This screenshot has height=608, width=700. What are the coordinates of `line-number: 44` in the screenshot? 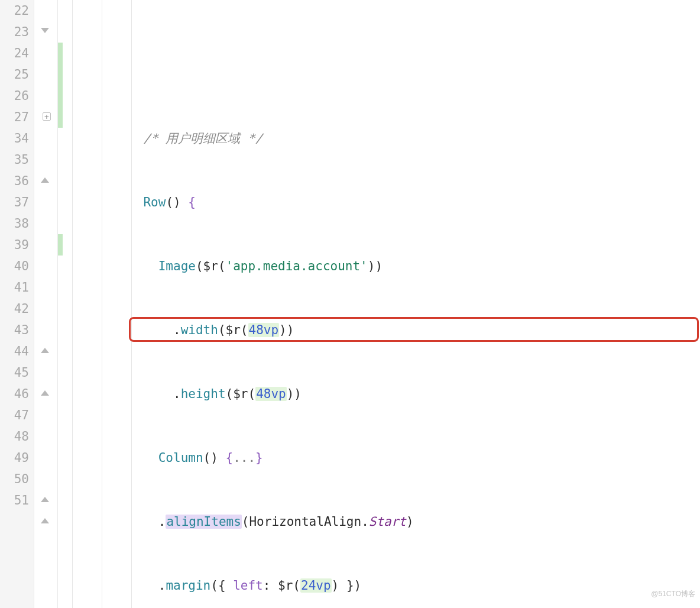 It's located at (17, 351).